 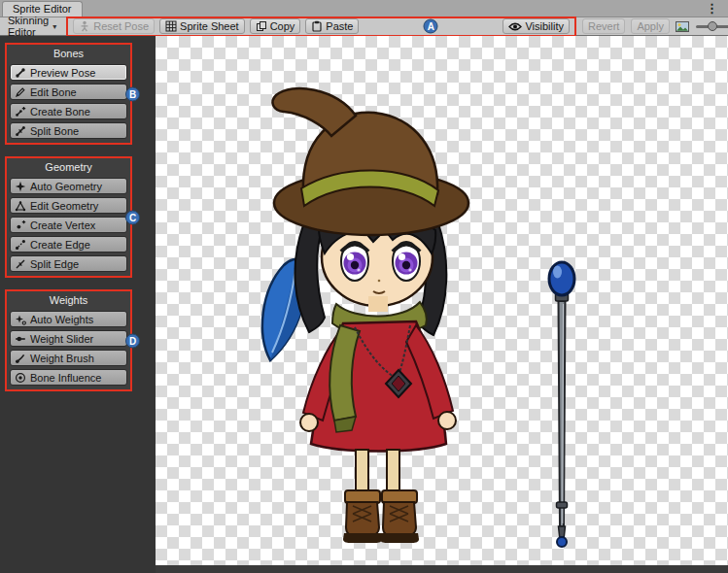 What do you see at coordinates (406, 261) in the screenshot?
I see `right-eye` at bounding box center [406, 261].